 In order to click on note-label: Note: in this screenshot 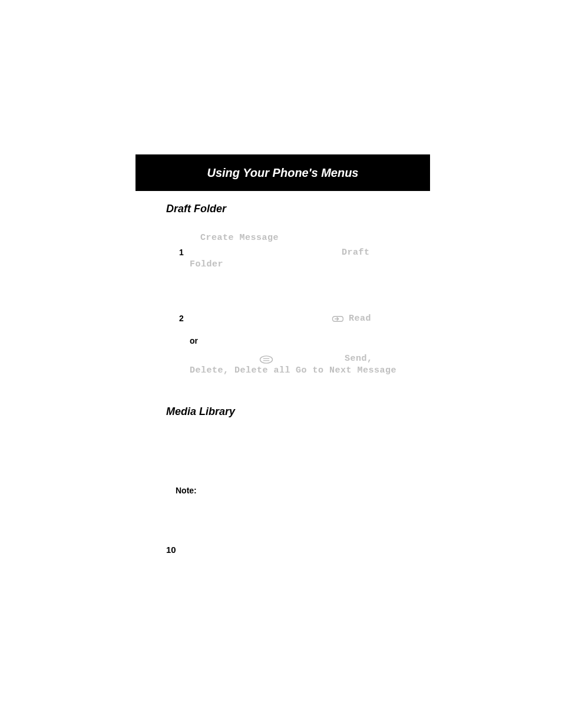, I will do `click(186, 490)`.